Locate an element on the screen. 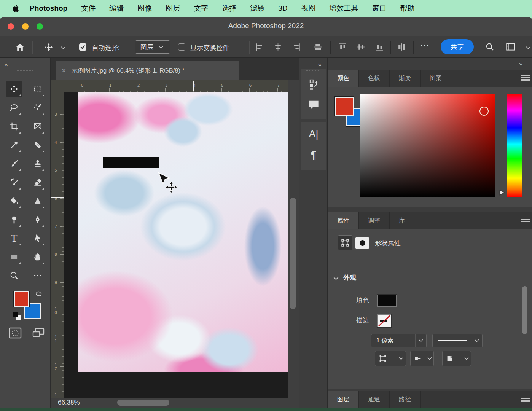 The height and width of the screenshot is (411, 532). appearance-collapse-chevron-icon is located at coordinates (336, 278).